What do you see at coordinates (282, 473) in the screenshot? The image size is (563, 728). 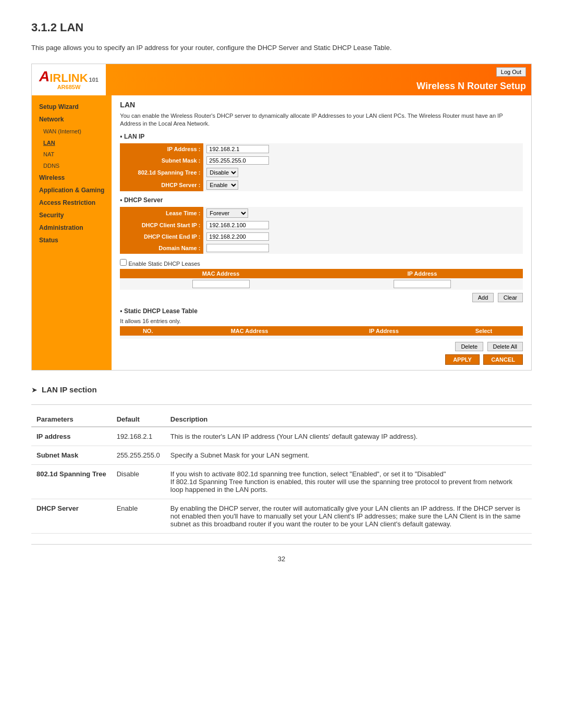 I see `params-table: Parameters Default Description IP addres…` at bounding box center [282, 473].